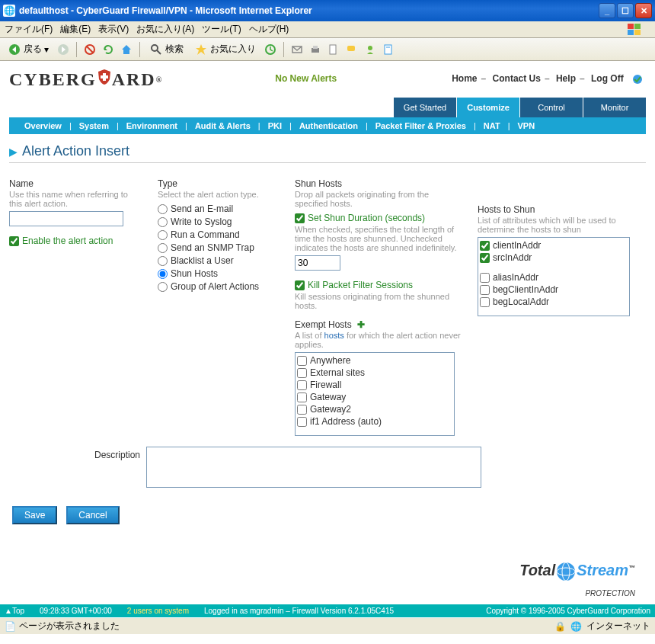  I want to click on favorites-button: お気に入り, so click(225, 50).